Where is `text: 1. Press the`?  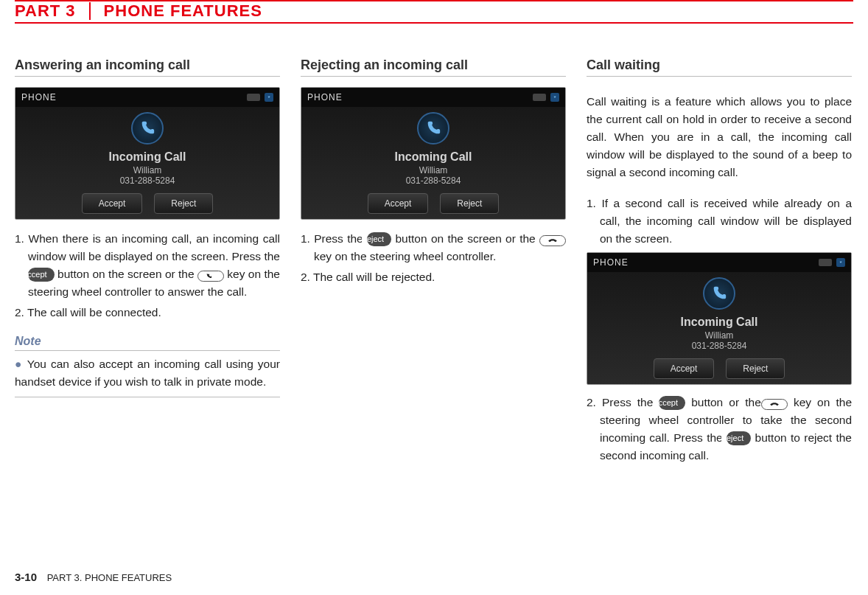 text: 1. Press the is located at coordinates (334, 239).